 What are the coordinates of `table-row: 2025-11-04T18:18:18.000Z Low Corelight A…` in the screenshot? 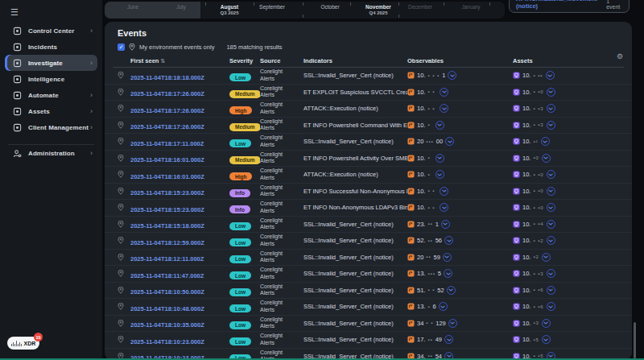 It's located at (369, 76).